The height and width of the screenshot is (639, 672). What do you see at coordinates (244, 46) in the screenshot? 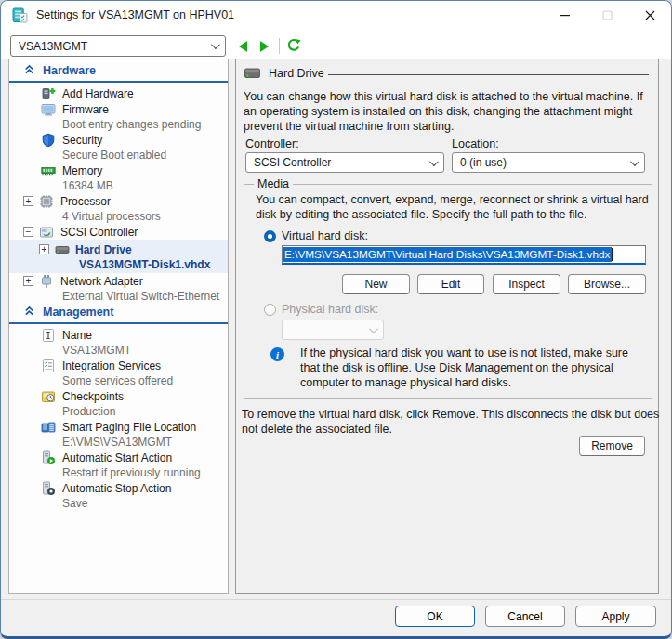
I see `navigate-back-button` at bounding box center [244, 46].